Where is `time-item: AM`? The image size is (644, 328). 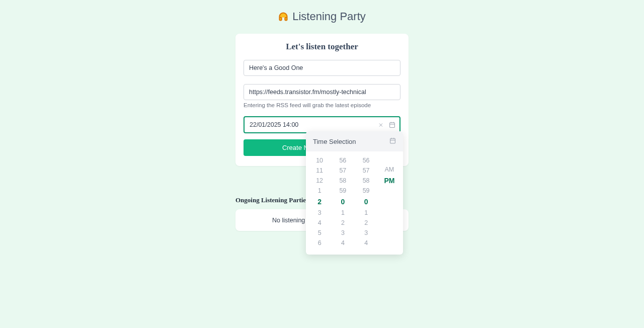
time-item: AM is located at coordinates (389, 170).